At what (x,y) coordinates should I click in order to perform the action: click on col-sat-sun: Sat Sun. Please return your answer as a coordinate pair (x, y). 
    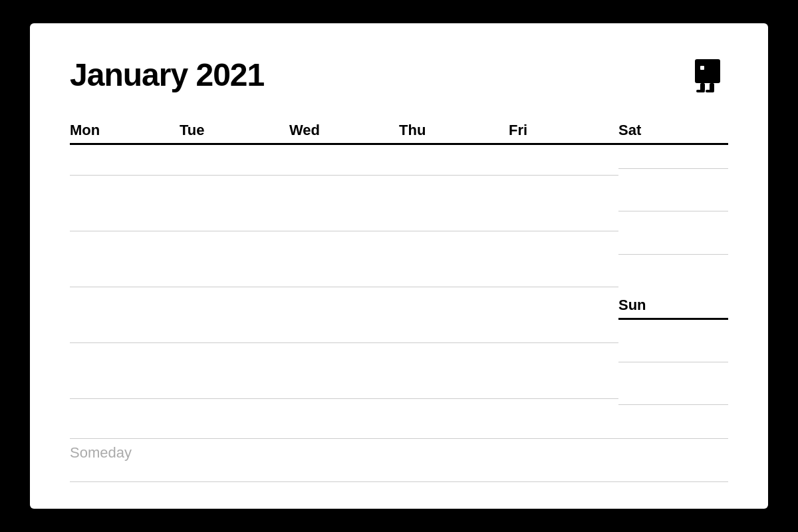
    Looking at the image, I should click on (673, 274).